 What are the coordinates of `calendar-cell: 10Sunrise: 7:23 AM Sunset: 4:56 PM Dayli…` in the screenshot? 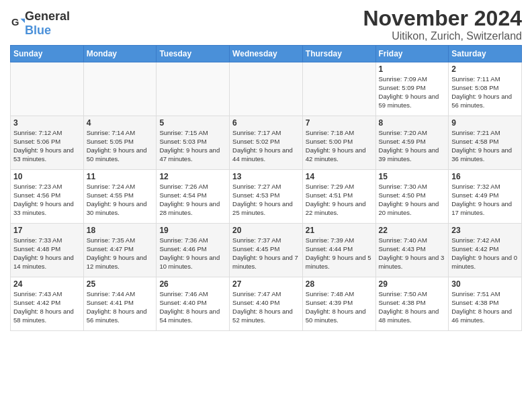 It's located at (47, 197).